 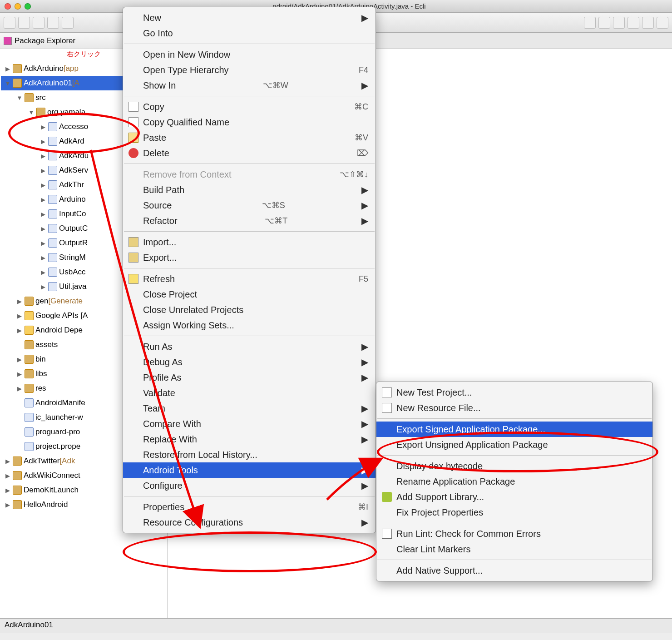 I want to click on menu-item-label: Compare With, so click(x=172, y=424).